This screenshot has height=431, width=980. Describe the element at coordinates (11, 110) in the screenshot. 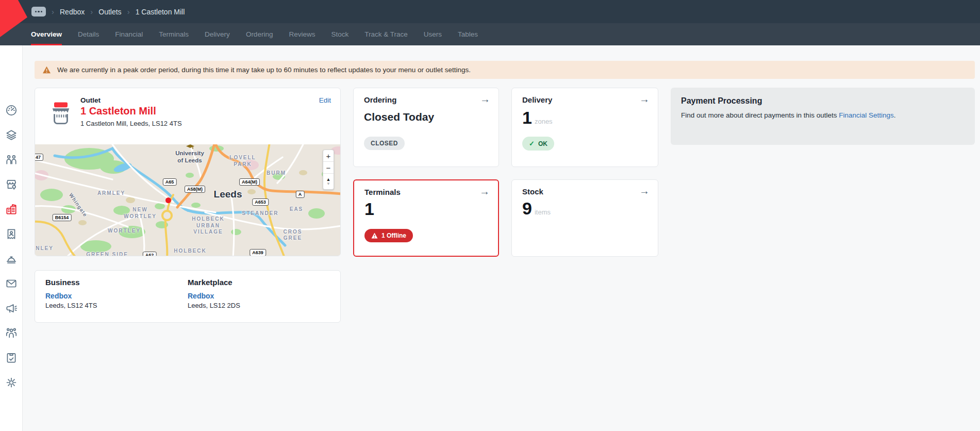

I see `dashboard-gauge-icon` at that location.